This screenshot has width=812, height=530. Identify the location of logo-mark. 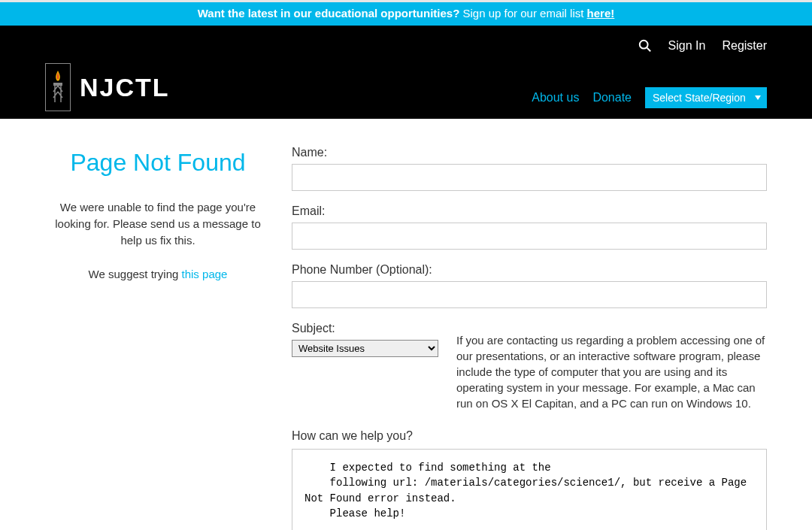
(58, 87).